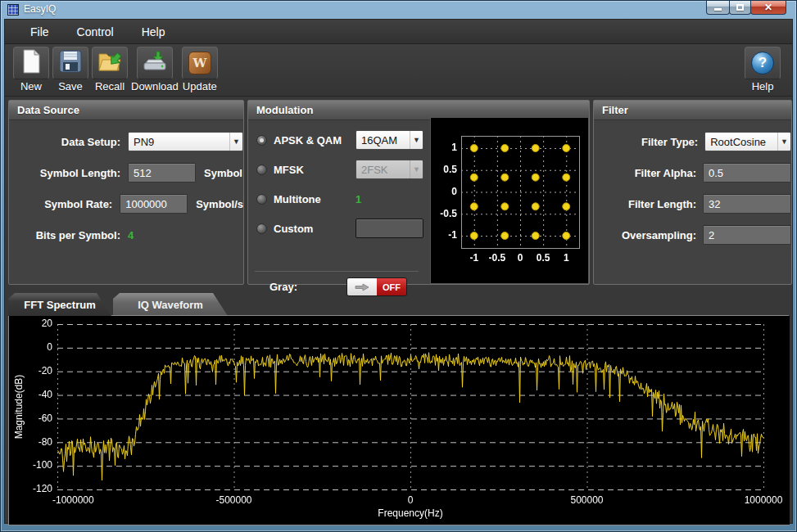 The height and width of the screenshot is (532, 797). What do you see at coordinates (747, 235) in the screenshot?
I see `oversampling-input` at bounding box center [747, 235].